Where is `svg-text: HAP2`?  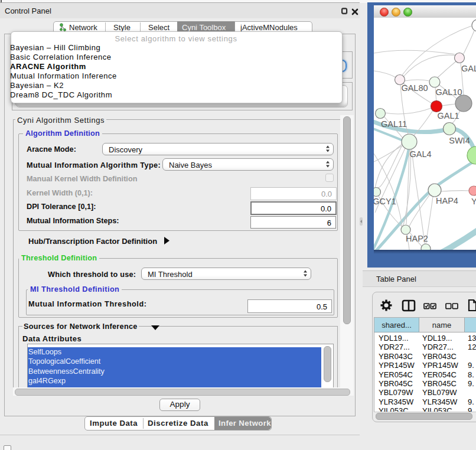 svg-text: HAP2 is located at coordinates (417, 239).